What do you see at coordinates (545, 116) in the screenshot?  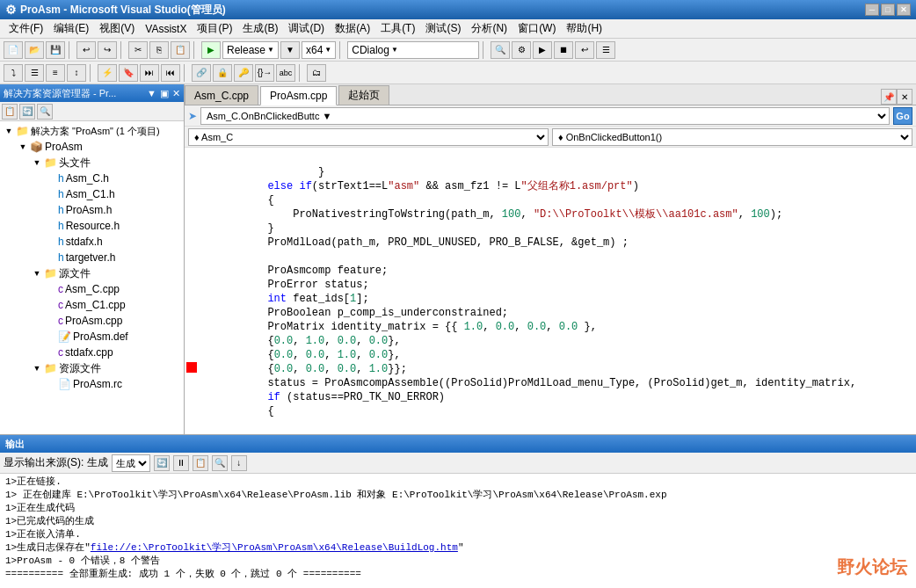 I see `nav-path-select: Asm_C.OnBnClickedButtc ▼` at bounding box center [545, 116].